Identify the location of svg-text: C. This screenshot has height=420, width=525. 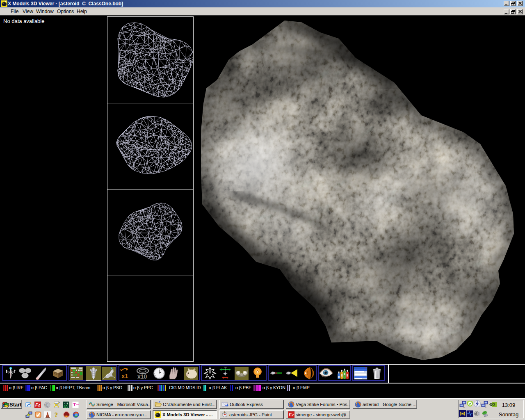
(47, 405).